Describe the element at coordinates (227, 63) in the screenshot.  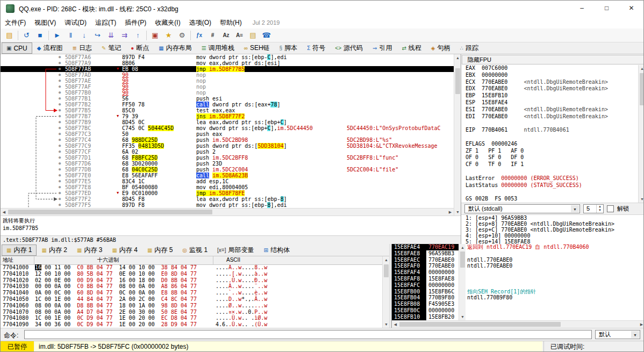
I see `disasm-row: ●5D8F77A98B06mov eax,dword ptr ds:[esi]` at that location.